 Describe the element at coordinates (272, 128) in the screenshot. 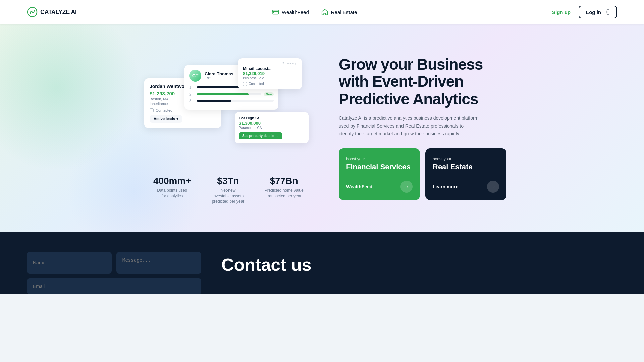

I see `property-card: 123 High St. $1,300,000 Paramount, CA Se…` at that location.